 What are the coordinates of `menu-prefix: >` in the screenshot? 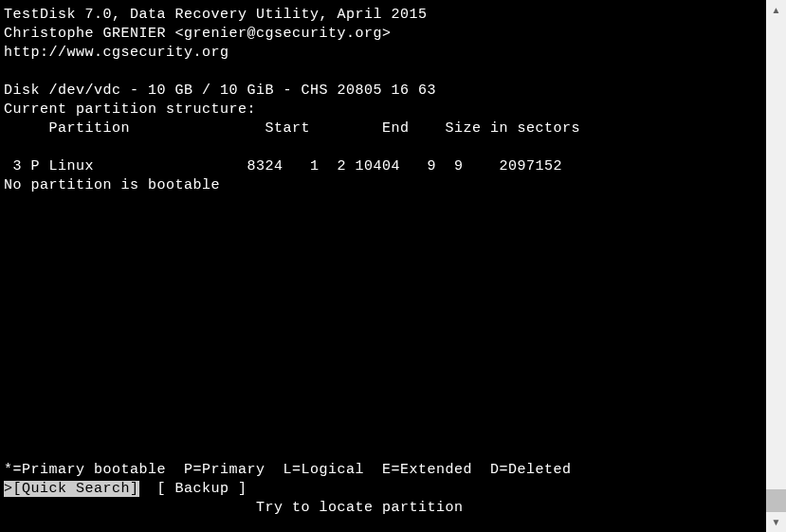 It's located at (9, 489).